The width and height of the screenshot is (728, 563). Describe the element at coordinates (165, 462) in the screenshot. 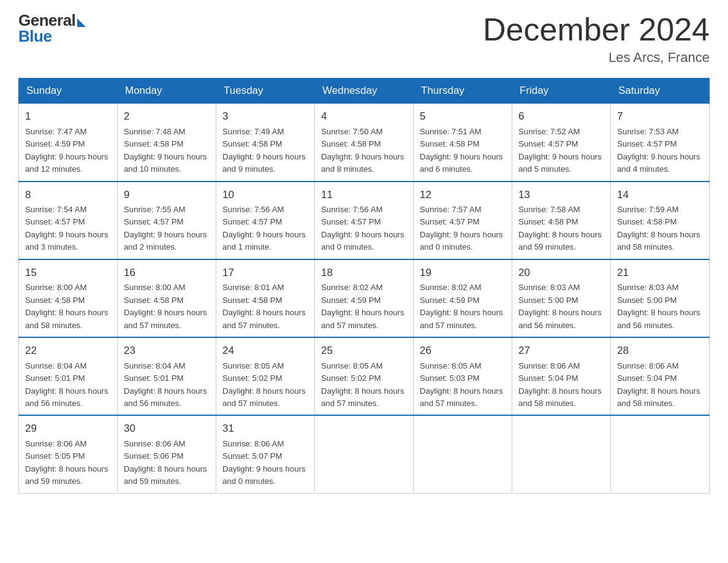

I see `day-info: Sunrise: 8:06 AMSunset: 5:06 PMDaylight:…` at that location.